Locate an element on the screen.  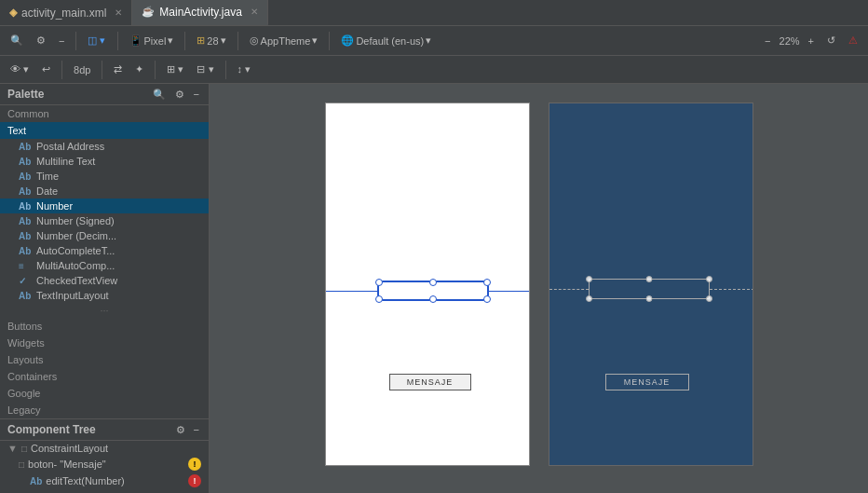
device-label: Pixel is located at coordinates (156, 41).